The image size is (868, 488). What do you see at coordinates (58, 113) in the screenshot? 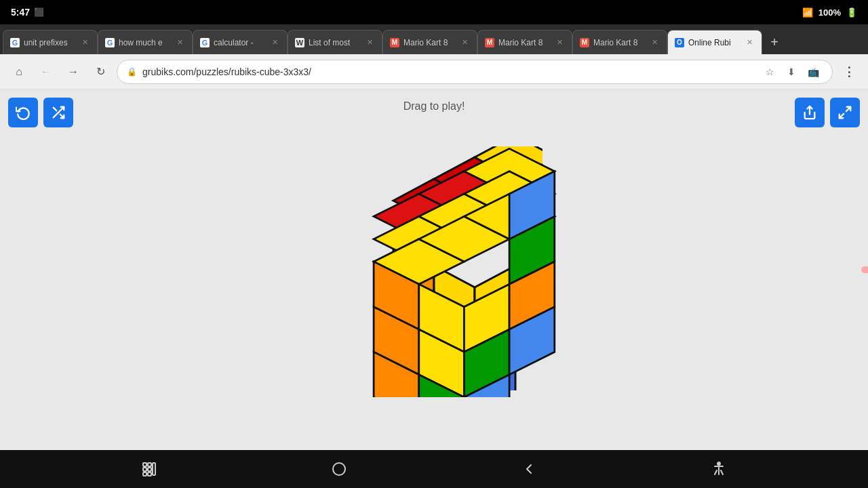
I see `scramble-button` at bounding box center [58, 113].